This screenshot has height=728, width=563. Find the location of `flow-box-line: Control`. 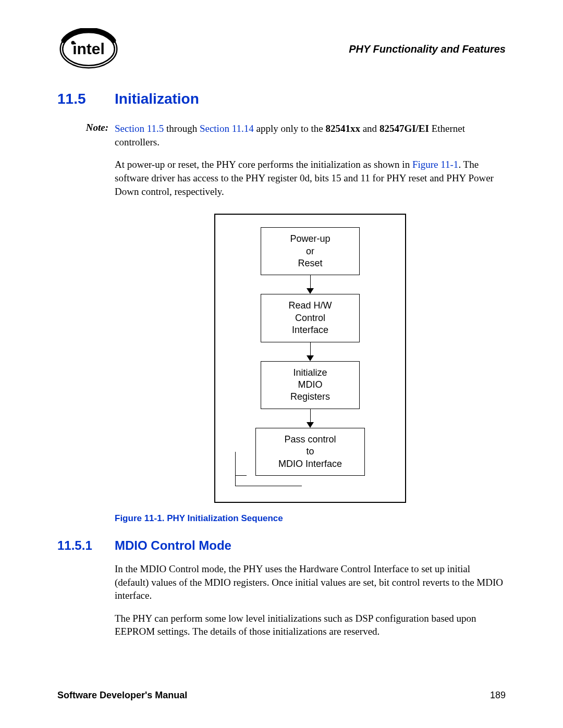

flow-box-line: Control is located at coordinates (310, 318).